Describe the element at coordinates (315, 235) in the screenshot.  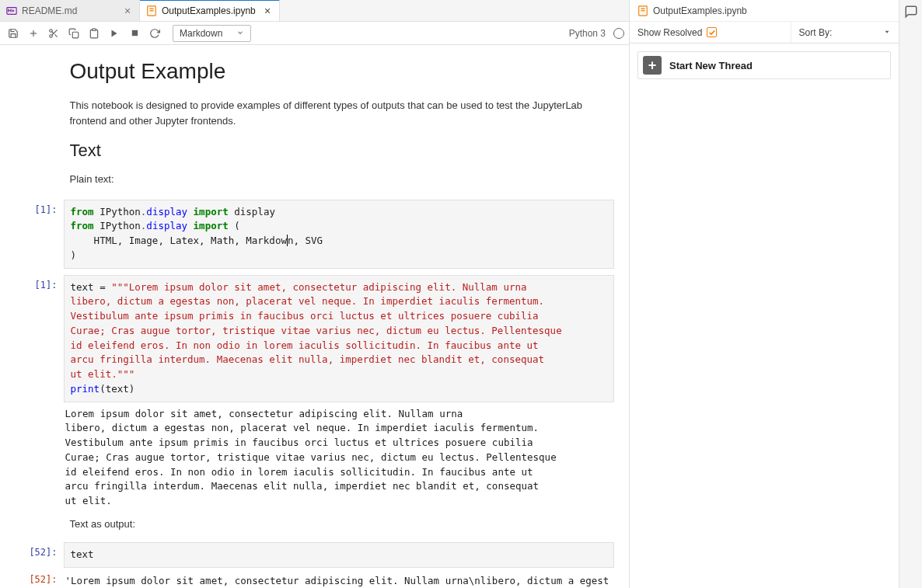
I see `code-cell: [1]: from IPython.display import display…` at that location.